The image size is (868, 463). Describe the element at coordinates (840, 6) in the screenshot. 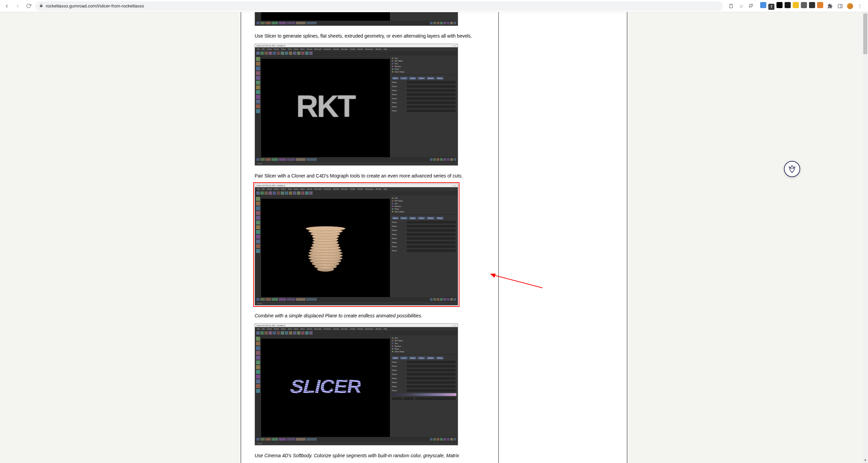

I see `panel-icon` at that location.